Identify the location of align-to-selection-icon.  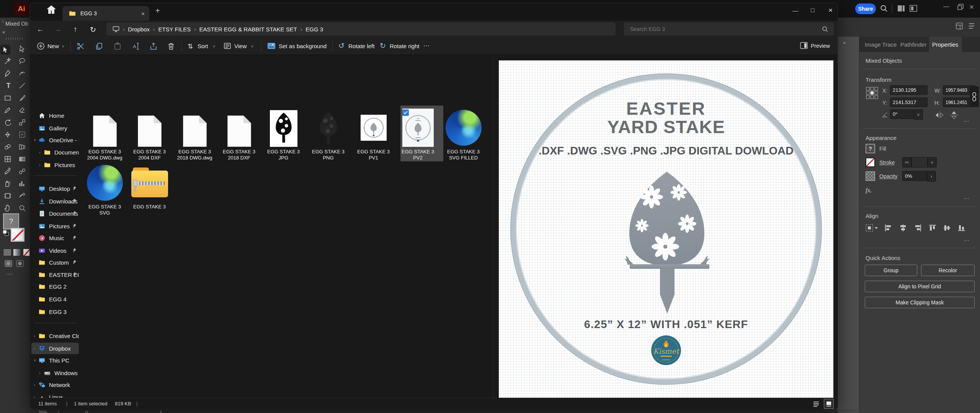
(872, 228).